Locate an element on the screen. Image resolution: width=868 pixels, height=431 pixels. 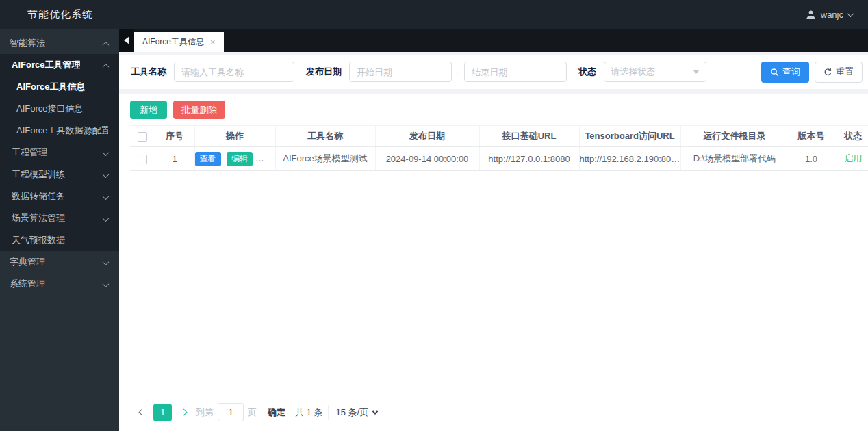
sidebar-item-intelligent-algorithm: 智能算法 is located at coordinates (60, 43).